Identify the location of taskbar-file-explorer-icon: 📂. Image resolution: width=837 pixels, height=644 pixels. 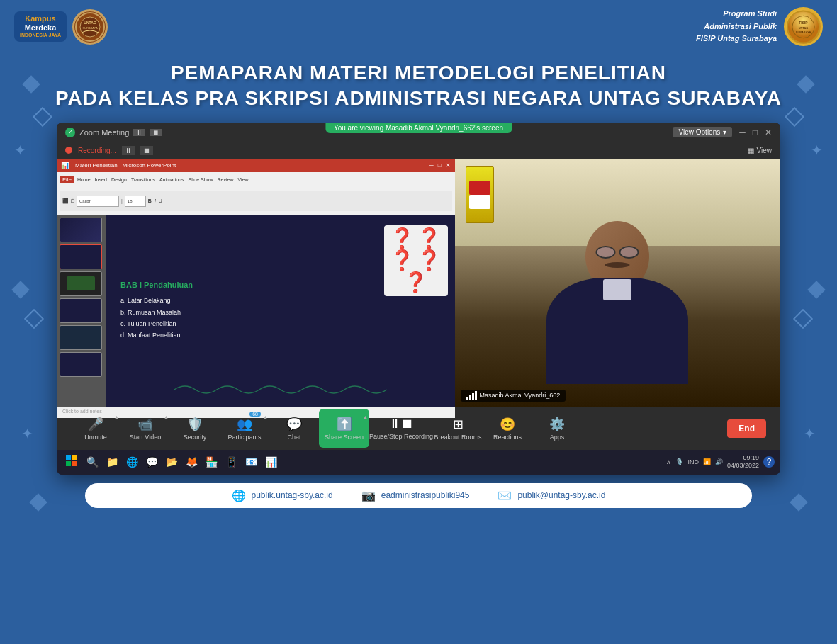
(172, 462).